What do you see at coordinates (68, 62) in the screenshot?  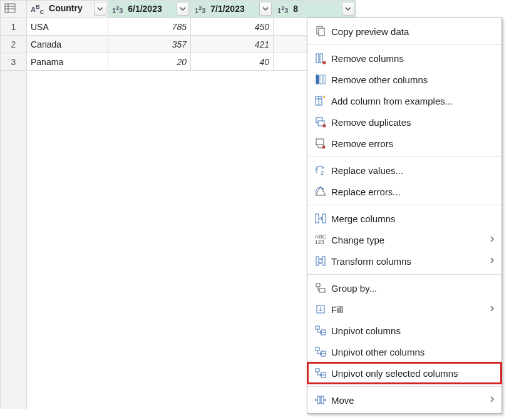 I see `cell-country: Panama` at bounding box center [68, 62].